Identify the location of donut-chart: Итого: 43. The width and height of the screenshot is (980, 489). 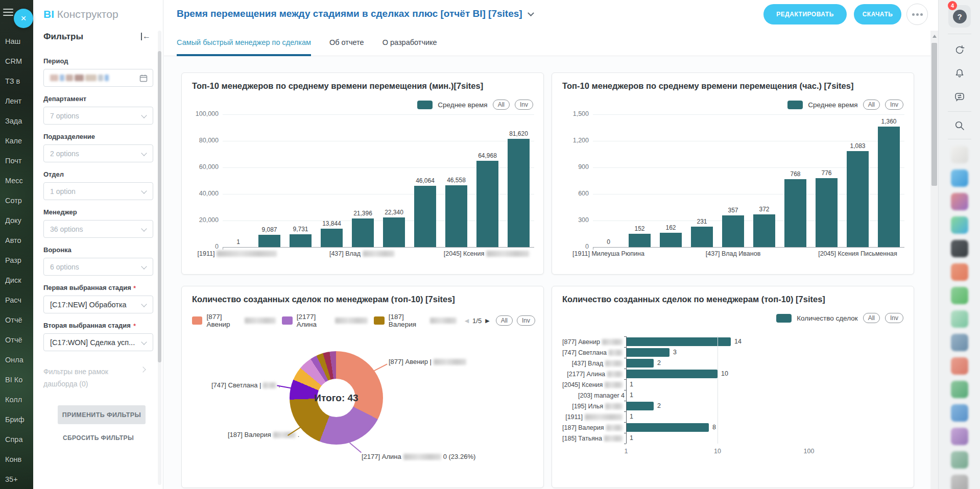
(336, 398).